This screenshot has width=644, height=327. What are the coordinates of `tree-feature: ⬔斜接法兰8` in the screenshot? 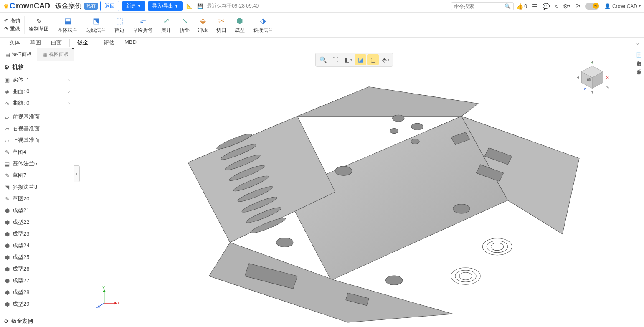 It's located at (37, 187).